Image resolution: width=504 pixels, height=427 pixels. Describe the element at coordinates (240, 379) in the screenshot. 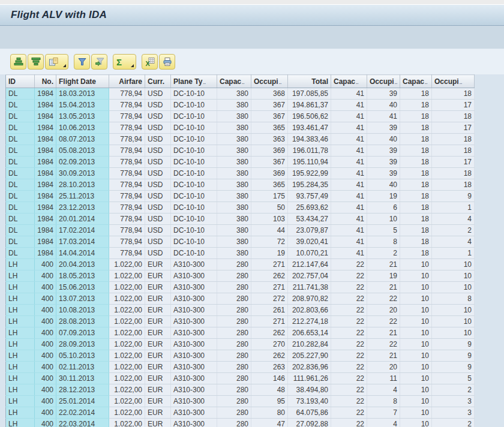

I see `table-row: LH40030.11.20131.022,00EURA310-300280146…` at that location.